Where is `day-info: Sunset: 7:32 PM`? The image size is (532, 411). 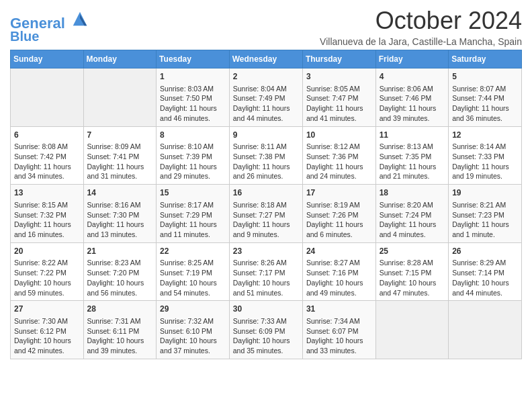 day-info: Sunset: 7:32 PM is located at coordinates (47, 215).